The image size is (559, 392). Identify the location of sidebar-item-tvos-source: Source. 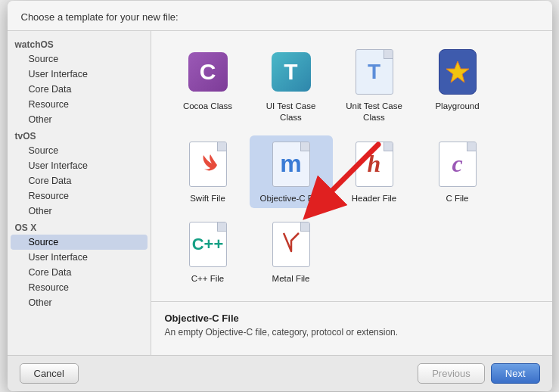
(79, 151).